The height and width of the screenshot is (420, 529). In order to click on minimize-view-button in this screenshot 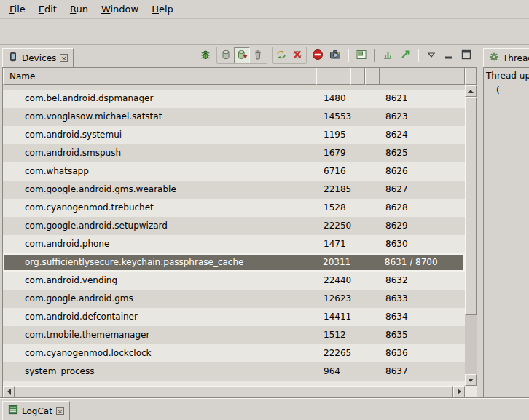, I will do `click(449, 55)`.